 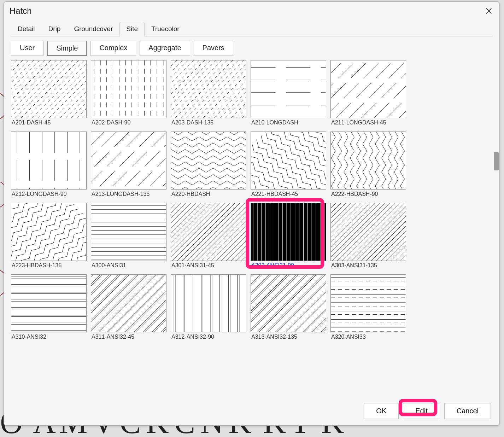 I want to click on swatch-a311-ansi32-45: A311-ANSI32-45, so click(x=129, y=308).